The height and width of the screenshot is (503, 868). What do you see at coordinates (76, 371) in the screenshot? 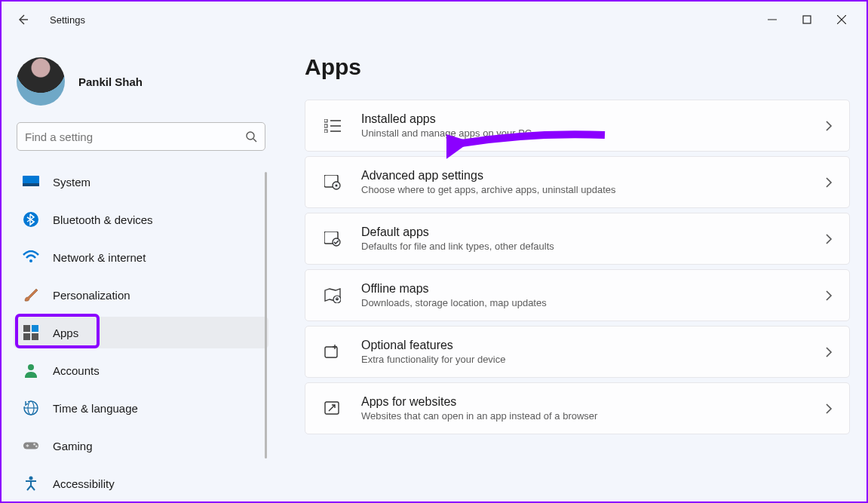
I see `sidebar-item-label: Accounts` at bounding box center [76, 371].